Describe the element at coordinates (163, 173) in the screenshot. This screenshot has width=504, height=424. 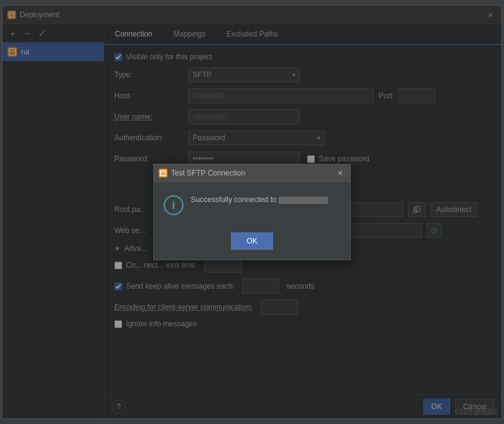
I see `modal-icon` at that location.